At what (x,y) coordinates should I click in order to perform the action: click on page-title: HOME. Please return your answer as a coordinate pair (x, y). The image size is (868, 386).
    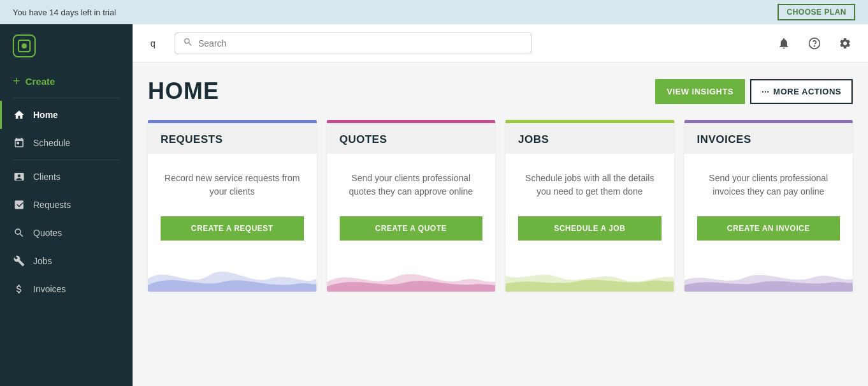
    Looking at the image, I should click on (184, 91).